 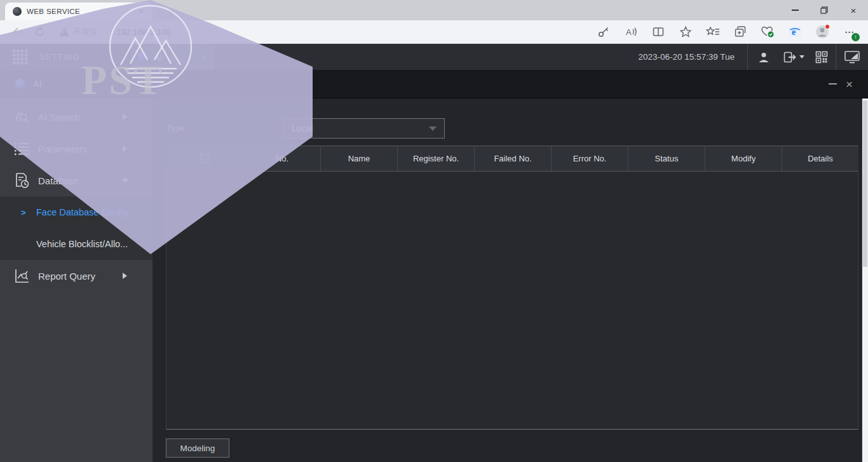 What do you see at coordinates (631, 32) in the screenshot?
I see `read-aloud-icon: A` at bounding box center [631, 32].